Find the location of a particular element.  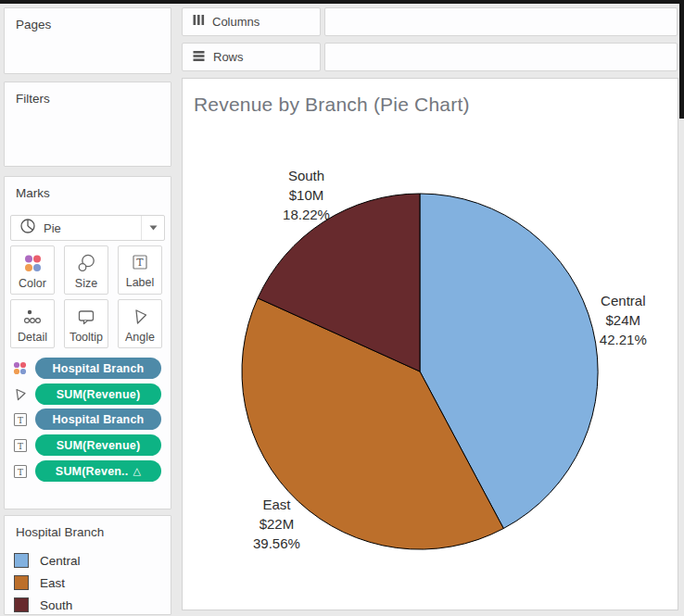

columns-icon is located at coordinates (198, 22).